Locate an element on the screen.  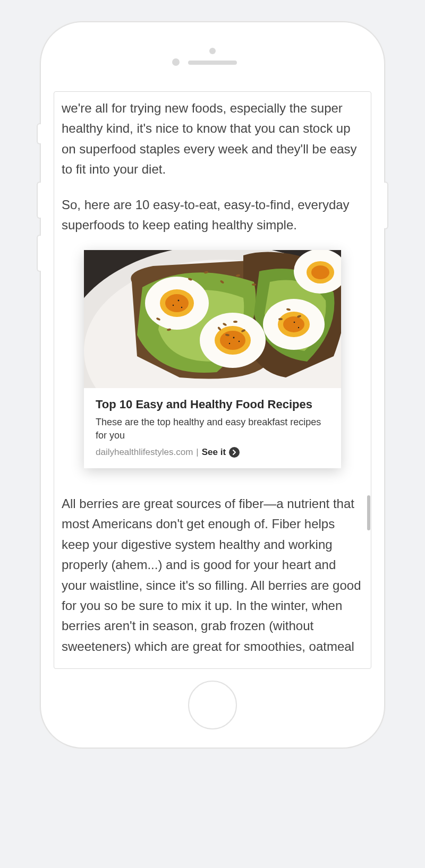
camera-dot-icon is located at coordinates (176, 62).